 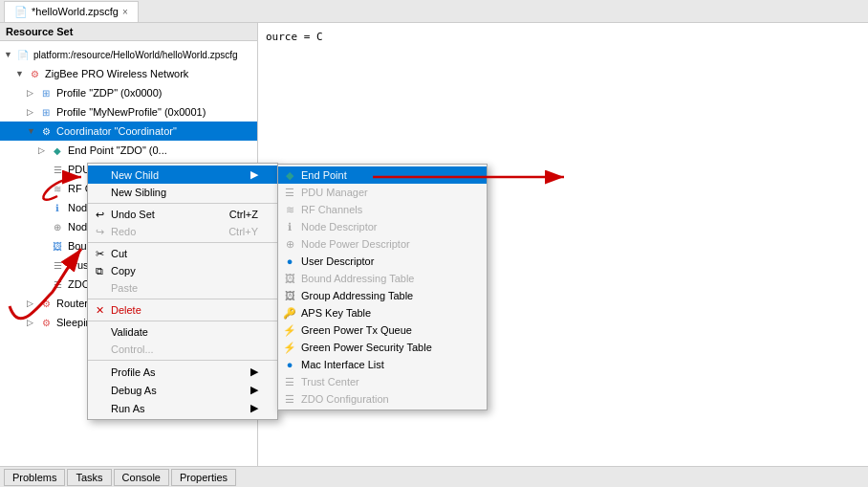 What do you see at coordinates (34, 477) in the screenshot?
I see `tab-problems: Problems` at bounding box center [34, 477].